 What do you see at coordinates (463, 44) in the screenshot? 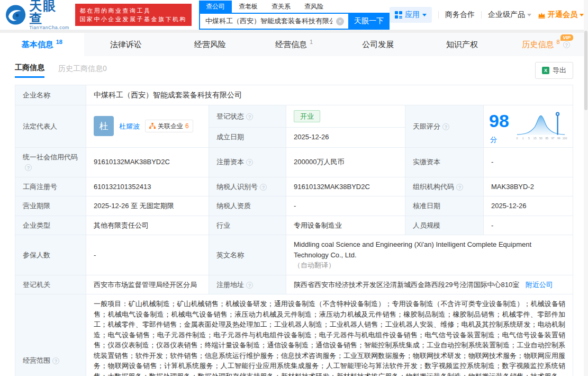
I see `tab-intellectual-property: 知识产权` at bounding box center [463, 44].